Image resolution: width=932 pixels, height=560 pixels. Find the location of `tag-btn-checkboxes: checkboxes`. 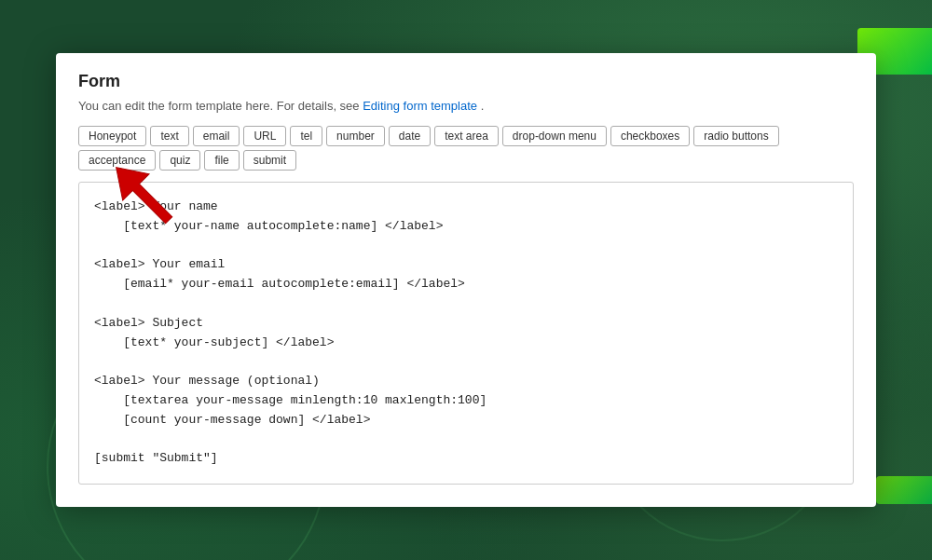

tag-btn-checkboxes: checkboxes is located at coordinates (651, 136).